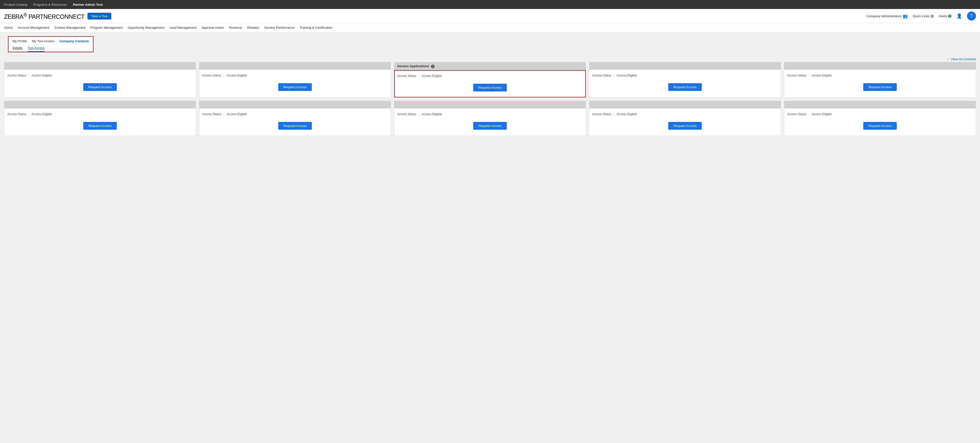 This screenshot has height=443, width=980. I want to click on sub-tab-my-tool-access: My Tool Access, so click(43, 42).